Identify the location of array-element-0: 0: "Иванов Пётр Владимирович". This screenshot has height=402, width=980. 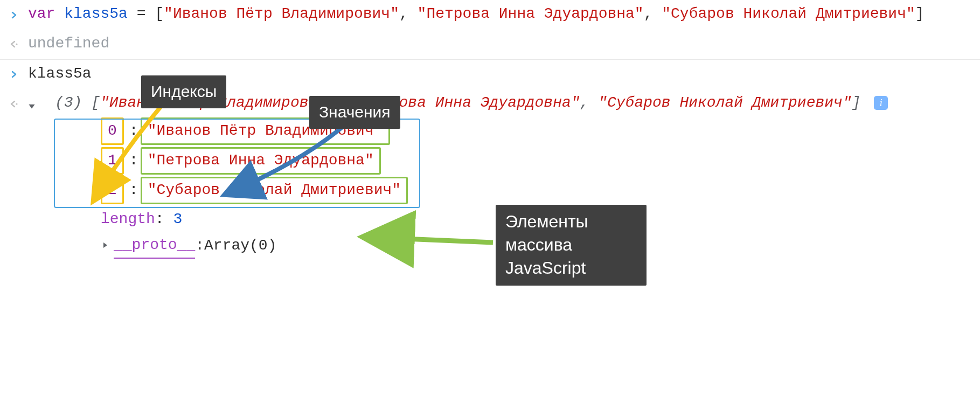
(538, 131).